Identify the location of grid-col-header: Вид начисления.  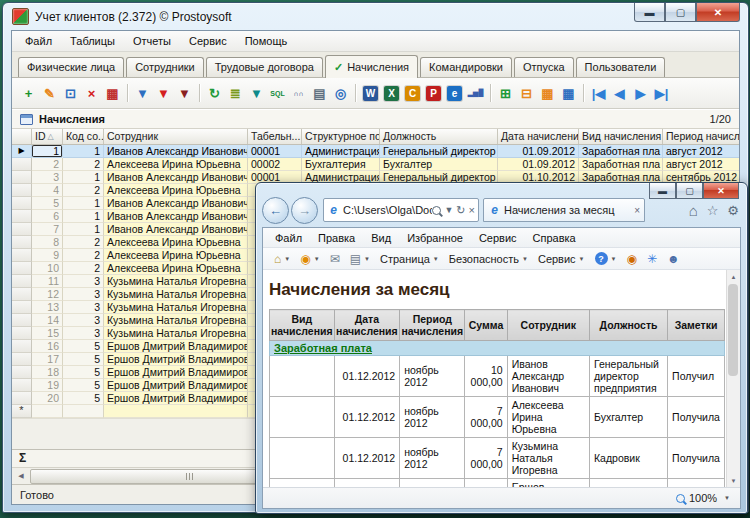
(621, 136).